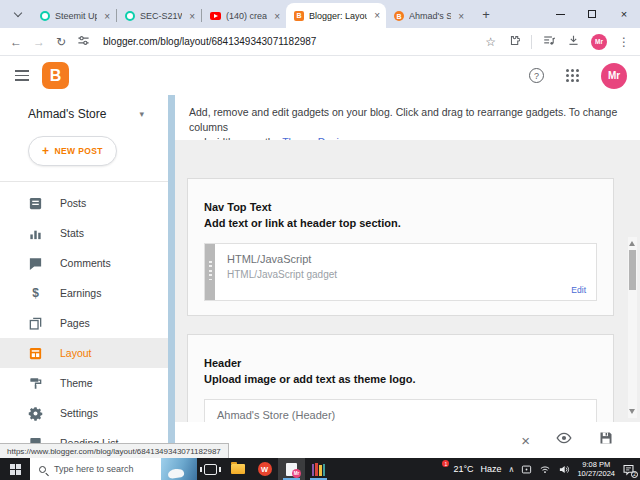 This screenshot has width=640, height=480. Describe the element at coordinates (16, 42) in the screenshot. I see `back-button: ←` at that location.